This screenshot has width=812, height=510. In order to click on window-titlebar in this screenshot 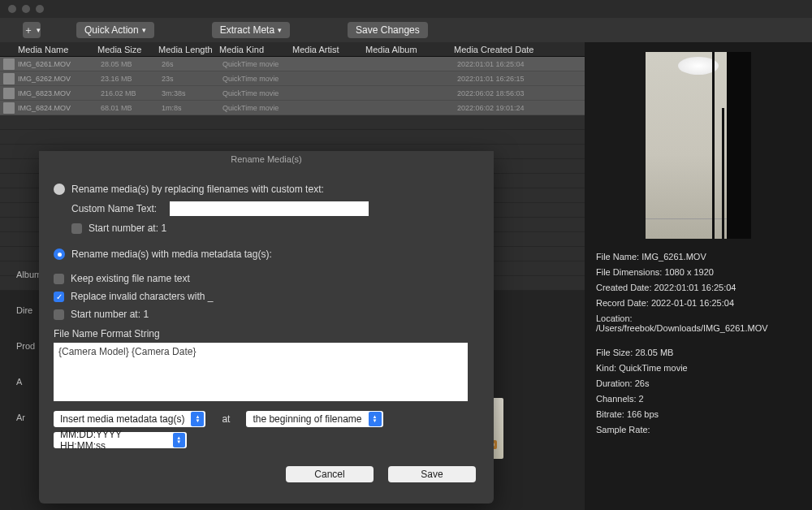, I will do `click(406, 9)`.